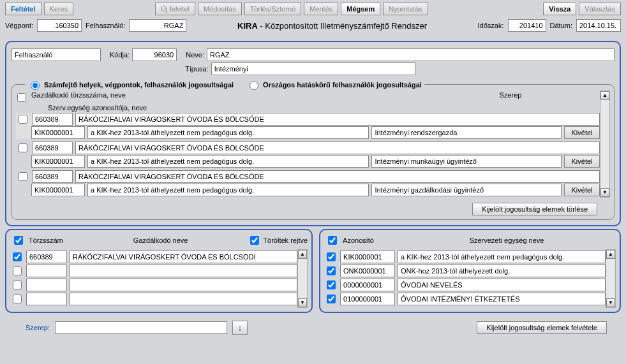 This screenshot has width=626, height=364. Describe the element at coordinates (220, 9) in the screenshot. I see `modositas-button: Módosítás` at that location.